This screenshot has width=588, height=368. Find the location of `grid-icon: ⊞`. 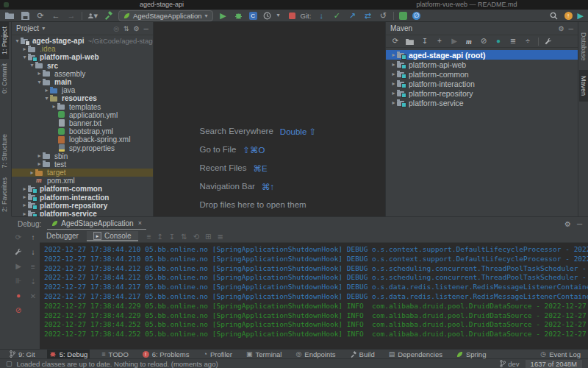

grid-icon: ⊞ is located at coordinates (208, 237).